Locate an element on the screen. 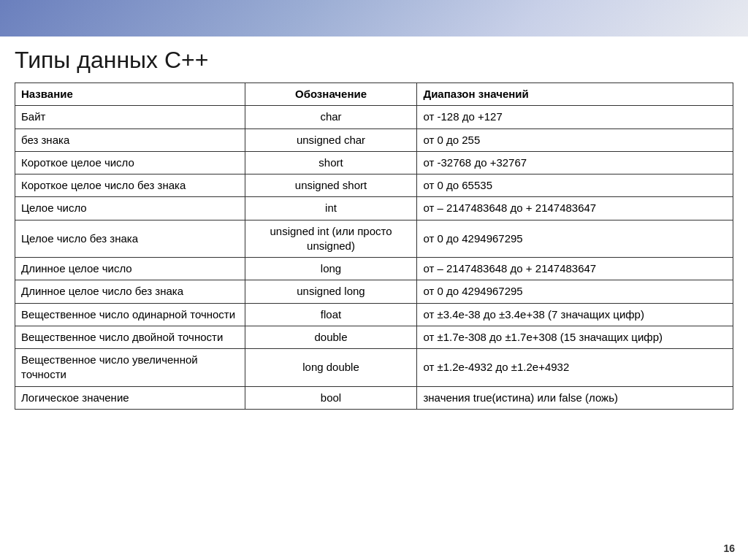  cell-notation: long double is located at coordinates (331, 368).